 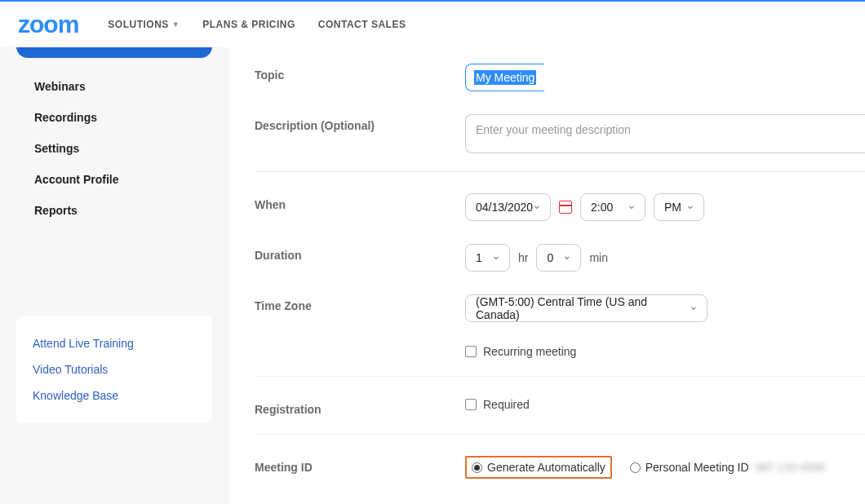 I want to click on topic-input: My Meeting, so click(x=504, y=77).